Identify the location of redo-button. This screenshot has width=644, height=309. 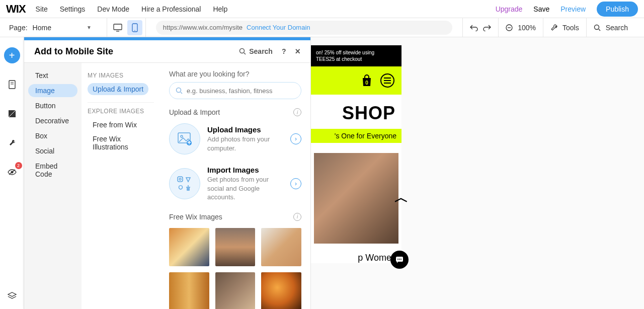
(487, 28).